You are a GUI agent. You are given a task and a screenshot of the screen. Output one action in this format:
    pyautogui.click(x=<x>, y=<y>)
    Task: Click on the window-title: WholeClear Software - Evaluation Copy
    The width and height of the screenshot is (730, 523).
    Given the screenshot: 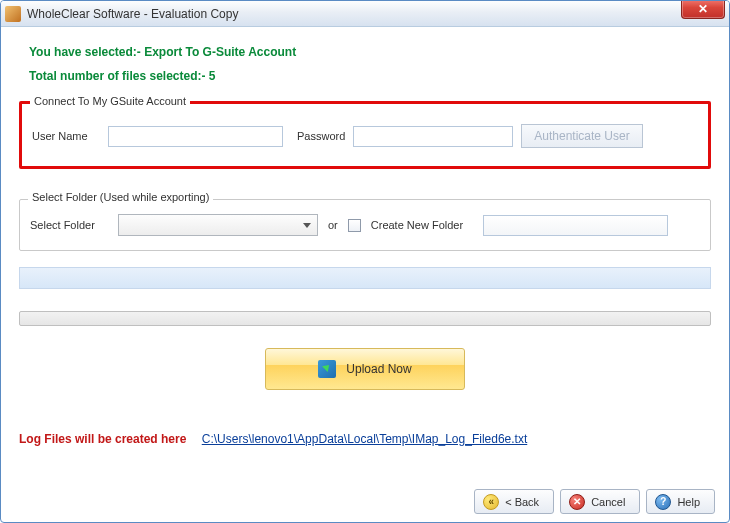 What is the action you would take?
    pyautogui.click(x=132, y=14)
    